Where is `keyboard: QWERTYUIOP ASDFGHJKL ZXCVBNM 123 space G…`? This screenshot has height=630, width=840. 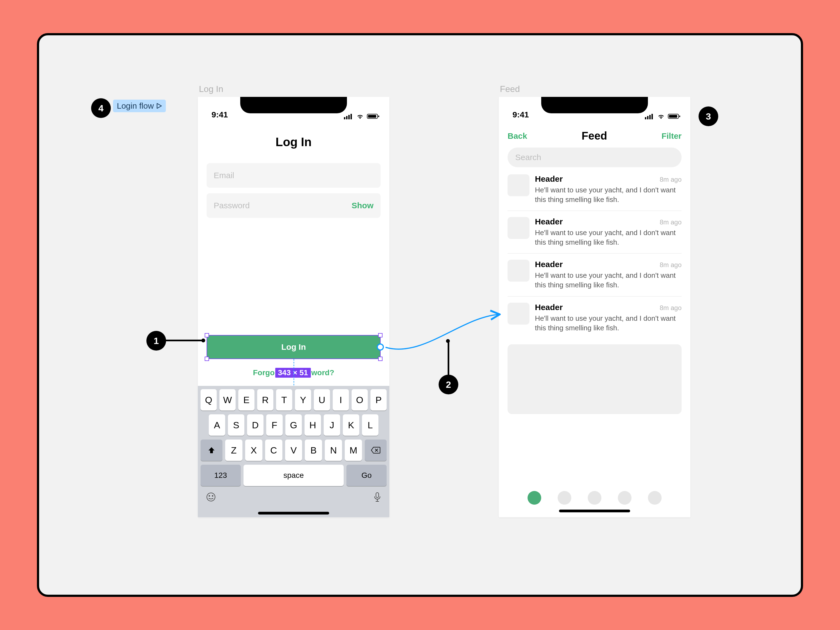
keyboard: QWERTYUIOP ASDFGHJKL ZXCVBNM 123 space G… is located at coordinates (294, 452).